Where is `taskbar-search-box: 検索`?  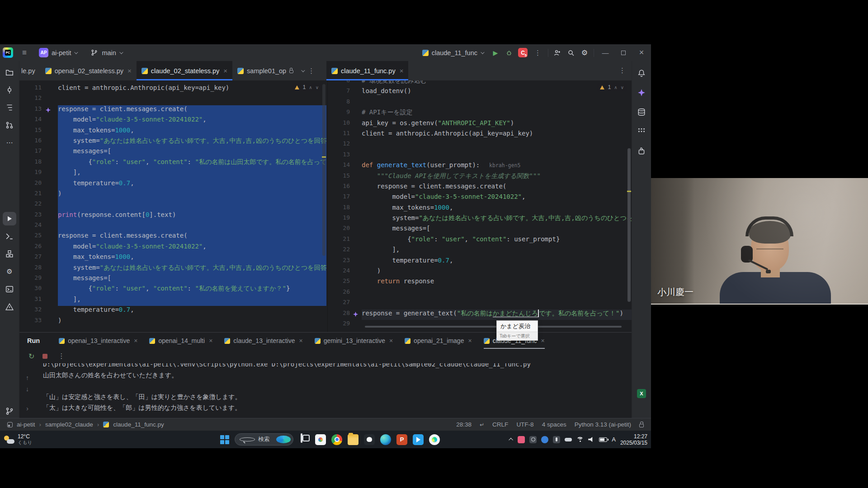 taskbar-search-box: 検索 is located at coordinates (264, 439).